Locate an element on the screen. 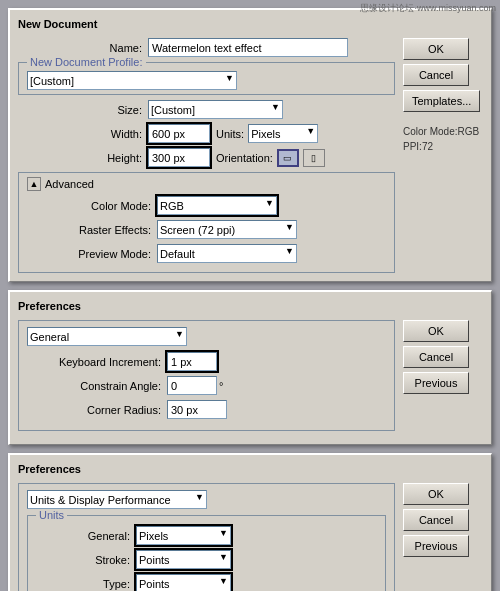 This screenshot has height=591, width=500. units-type-row: Type: Points is located at coordinates (206, 582).